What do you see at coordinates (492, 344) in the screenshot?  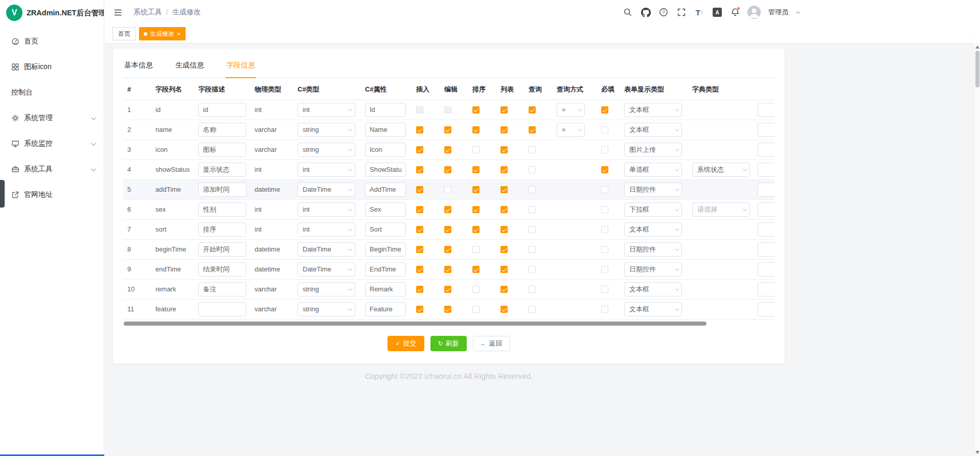 I see `back-button: ← 返回` at bounding box center [492, 344].